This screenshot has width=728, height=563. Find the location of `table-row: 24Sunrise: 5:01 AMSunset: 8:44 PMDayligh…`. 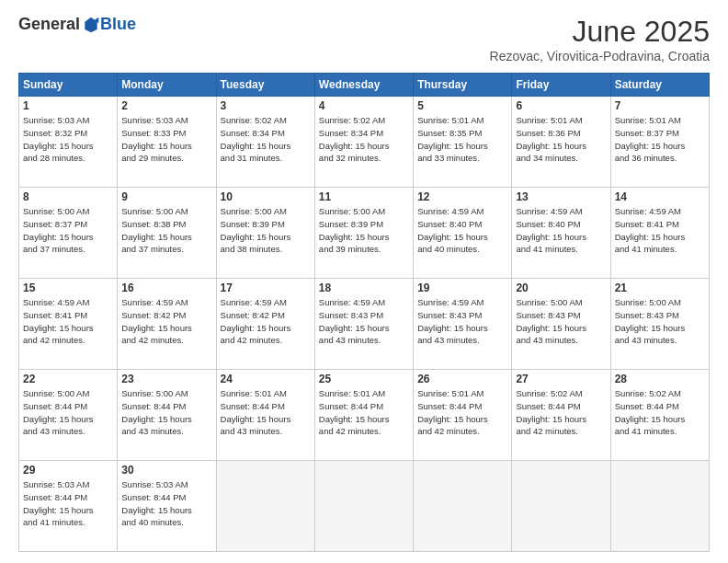

table-row: 24Sunrise: 5:01 AMSunset: 8:44 PMDayligh… is located at coordinates (265, 416).